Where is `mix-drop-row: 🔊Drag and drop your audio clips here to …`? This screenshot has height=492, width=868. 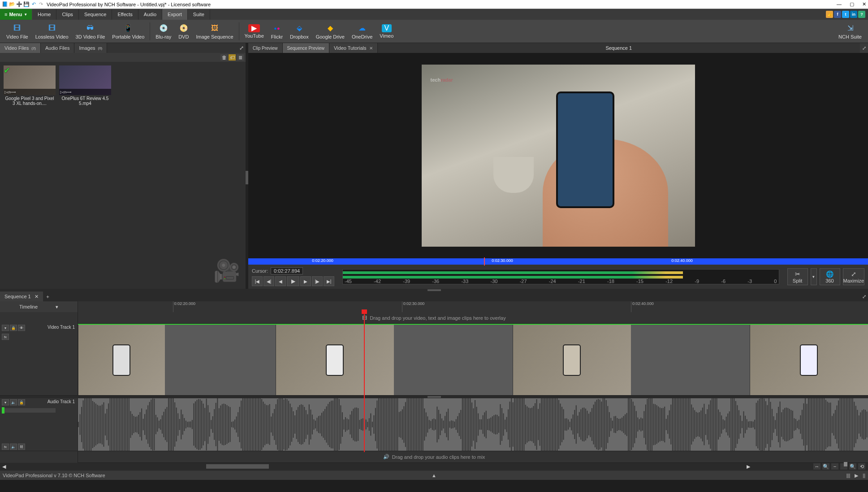 mix-drop-row: 🔊Drag and drop your audio clips here to … is located at coordinates (434, 457).